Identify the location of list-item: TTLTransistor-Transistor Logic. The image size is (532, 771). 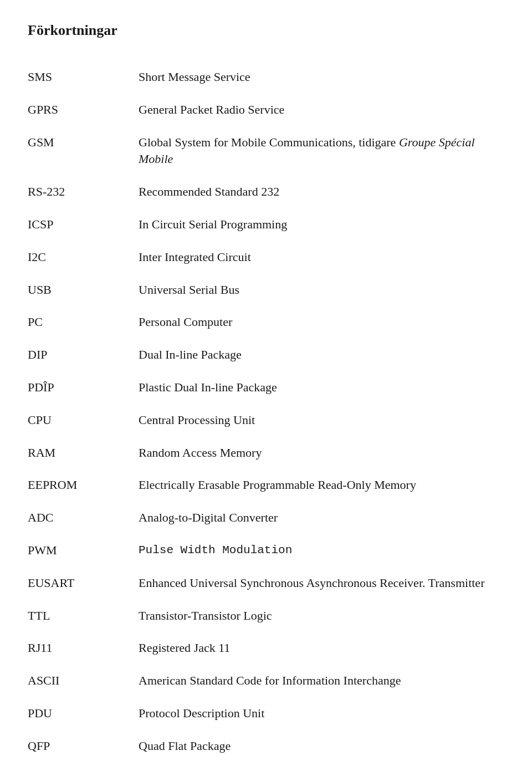
(266, 616).